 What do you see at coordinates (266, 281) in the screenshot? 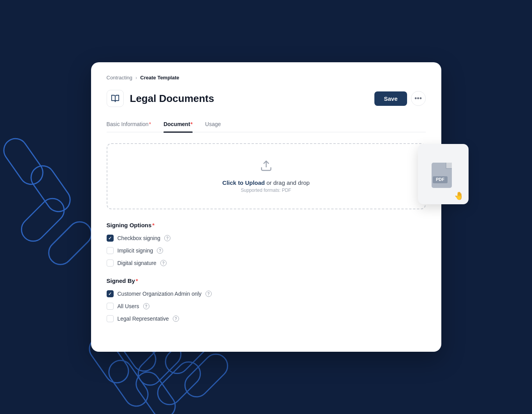
I see `signed-by-title: Signed By *` at bounding box center [266, 281].